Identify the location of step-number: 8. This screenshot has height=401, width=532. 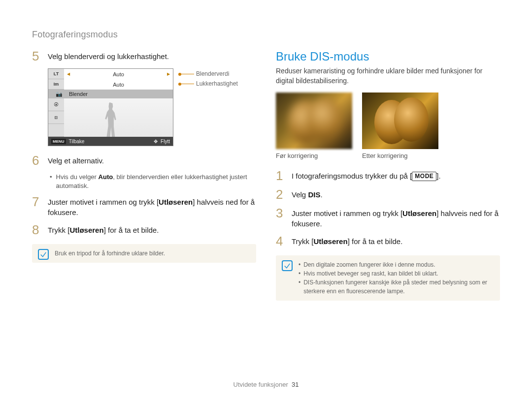
(37, 230).